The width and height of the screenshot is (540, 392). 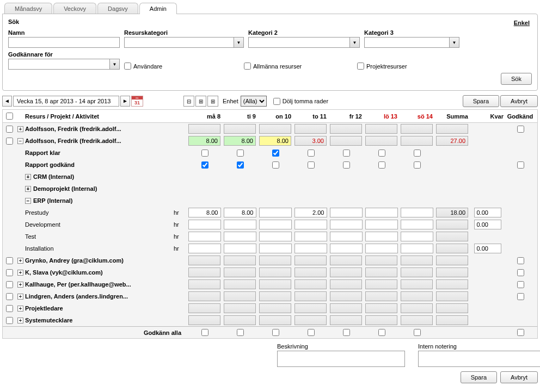 I want to click on approve-all-sat, so click(x=382, y=333).